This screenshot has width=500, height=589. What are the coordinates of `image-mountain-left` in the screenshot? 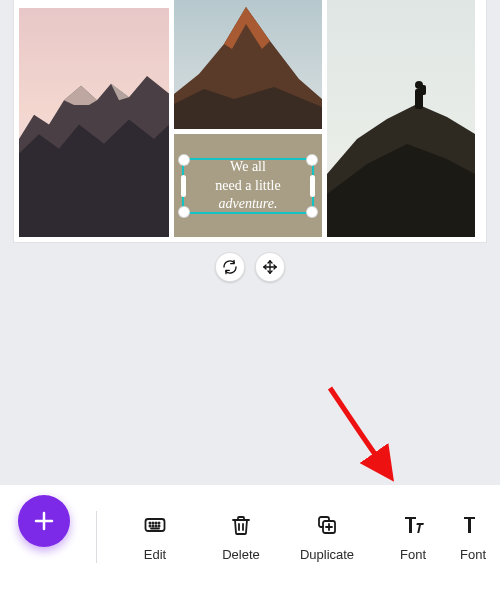 It's located at (94, 122).